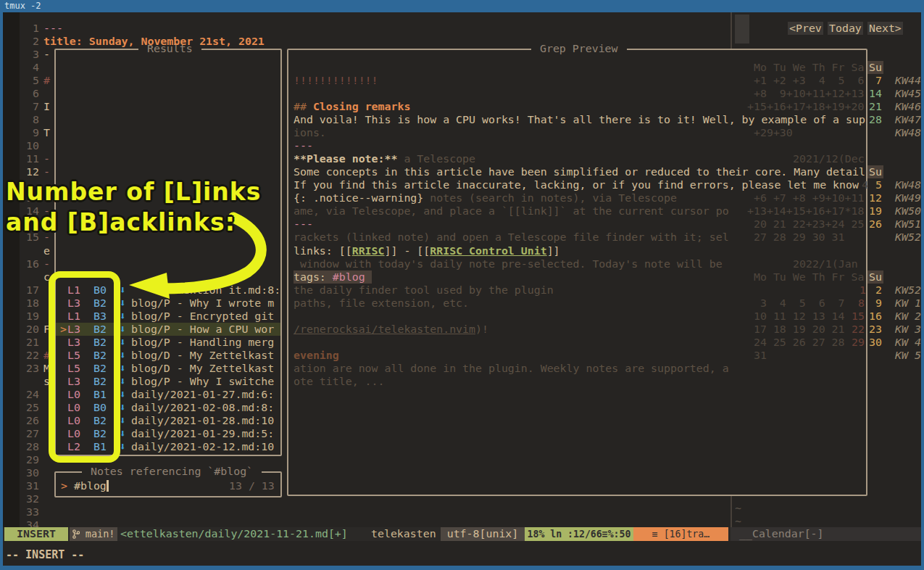 This screenshot has width=924, height=570. Describe the element at coordinates (875, 198) in the screenshot. I see `calendar-day: 12` at that location.